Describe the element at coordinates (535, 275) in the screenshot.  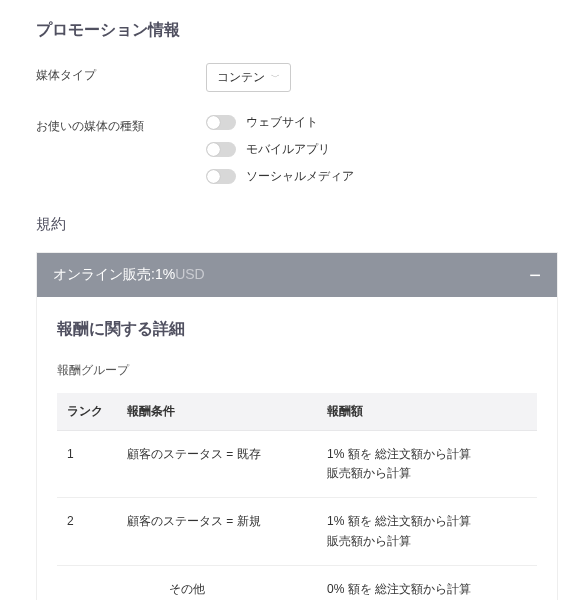
I see `collapse-icon: −` at that location.